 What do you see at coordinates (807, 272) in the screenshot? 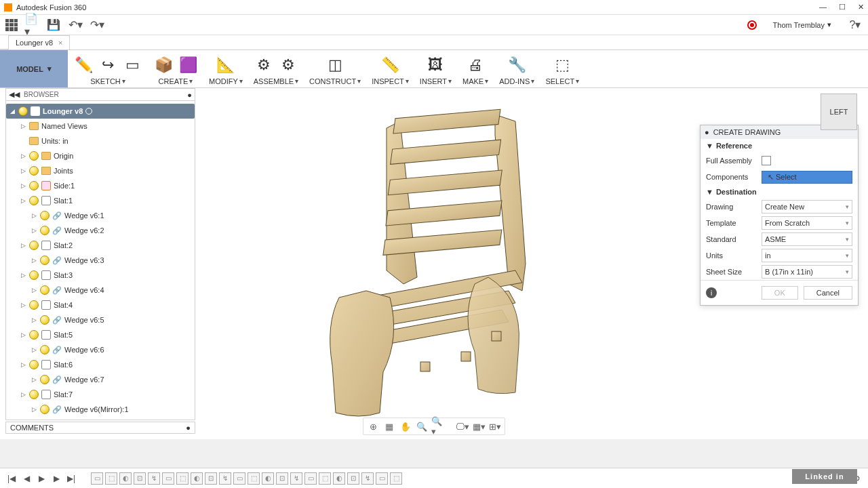
I see `dropdown-sheet-size: B (17in x 11in)` at bounding box center [807, 272].